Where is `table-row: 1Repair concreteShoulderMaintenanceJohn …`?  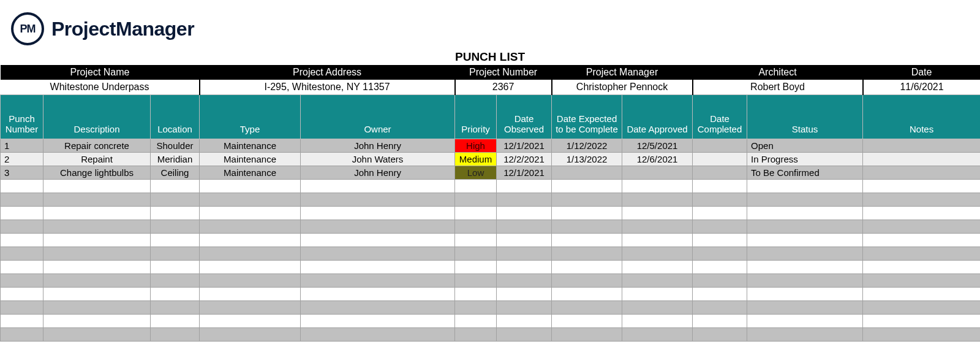 table-row: 1Repair concreteShoulderMaintenanceJohn … is located at coordinates (491, 145).